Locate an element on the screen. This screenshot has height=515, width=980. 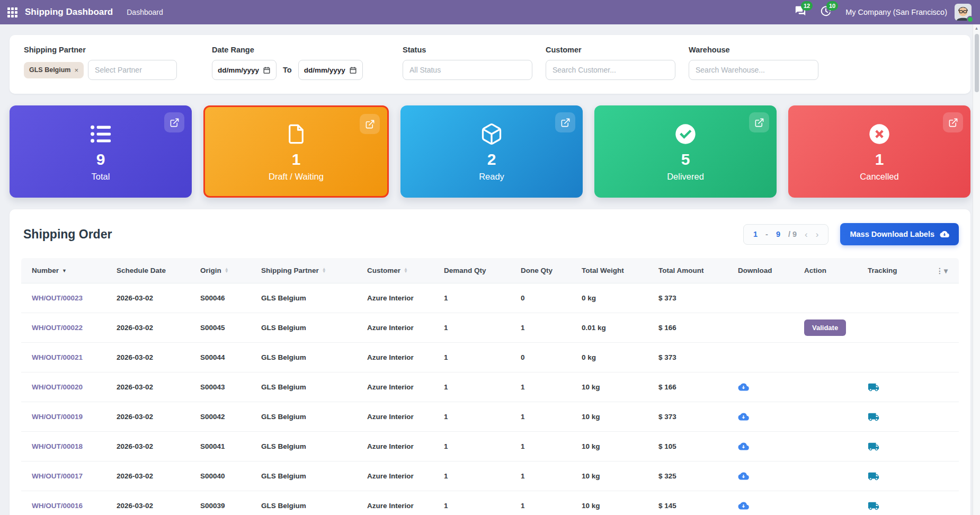
cell-shipping-partner: GLS Belgium is located at coordinates (314, 298).